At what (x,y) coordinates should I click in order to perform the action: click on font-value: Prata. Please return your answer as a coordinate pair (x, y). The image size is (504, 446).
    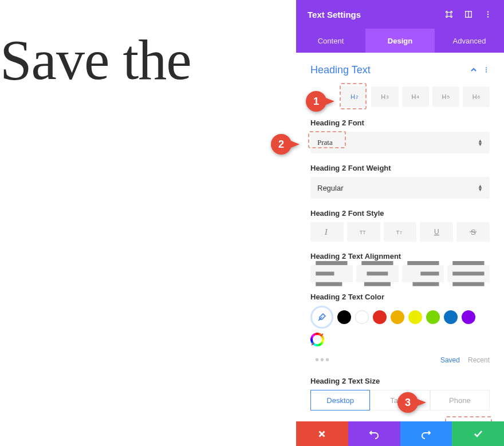
    Looking at the image, I should click on (325, 143).